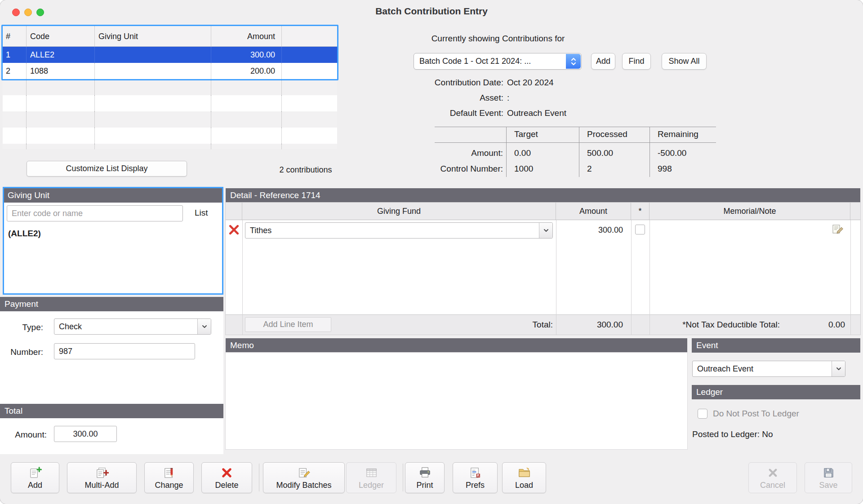 This screenshot has width=863, height=504. I want to click on modify-batches-button: Modify Batches, so click(304, 478).